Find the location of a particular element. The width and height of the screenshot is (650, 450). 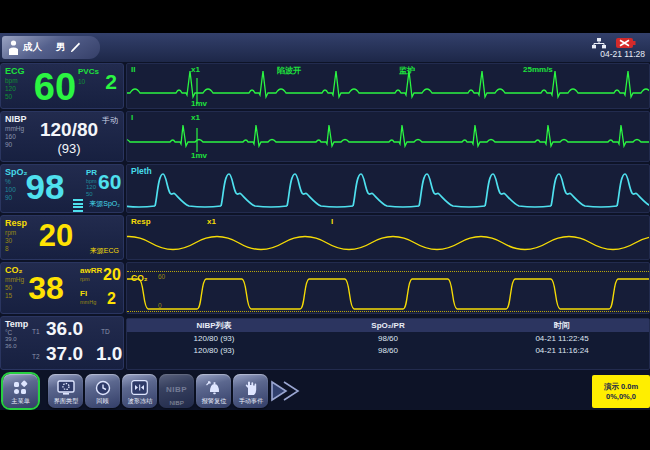

resp-waveform is located at coordinates (388, 238).